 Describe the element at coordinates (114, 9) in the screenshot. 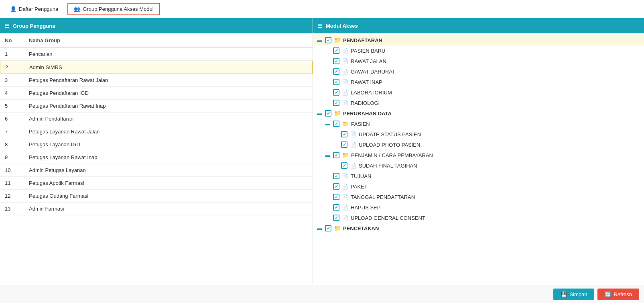

I see `tab-group-pengguna: 👥 Group Pengguna Akses Modul` at that location.